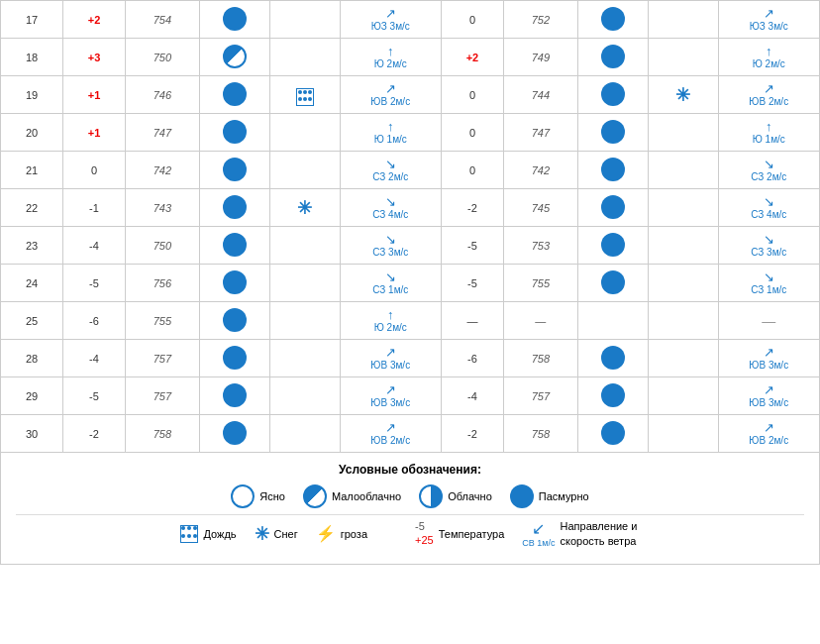  What do you see at coordinates (32, 321) in the screenshot?
I see `day-cell: 25` at bounding box center [32, 321].